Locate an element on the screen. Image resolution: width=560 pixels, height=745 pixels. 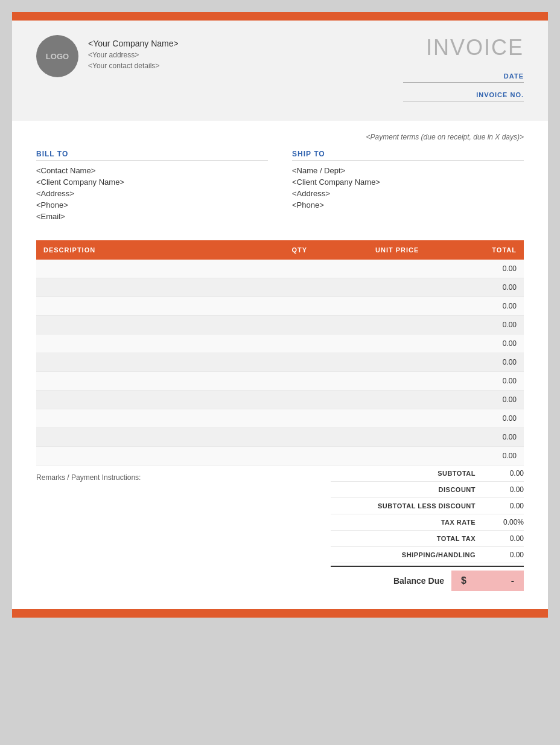
shipping-value: 0.00 is located at coordinates (506, 555).